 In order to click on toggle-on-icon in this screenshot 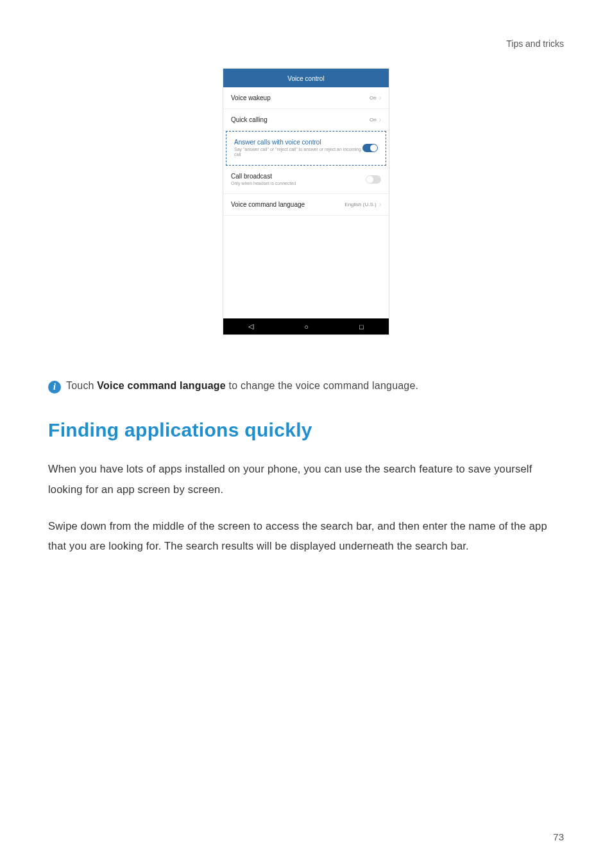, I will do `click(370, 148)`.